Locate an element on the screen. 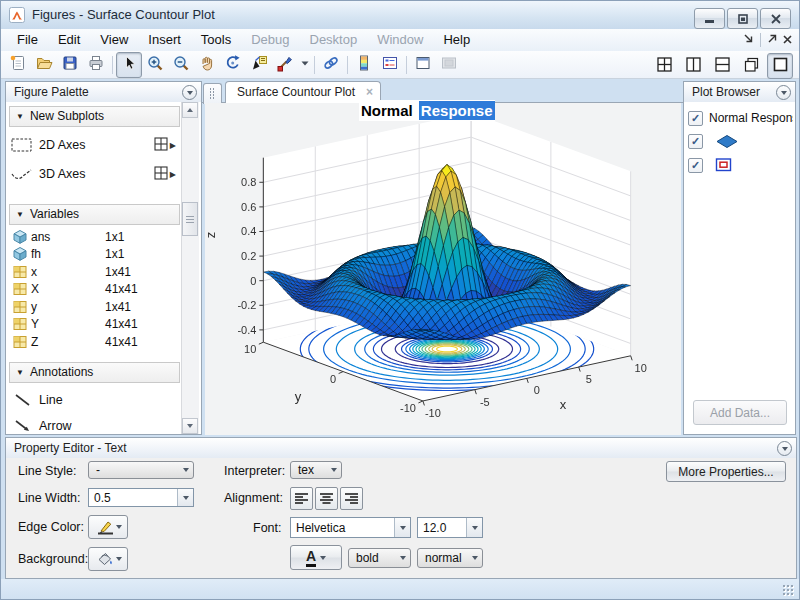 The image size is (800, 600). font-color-button: A is located at coordinates (316, 558).